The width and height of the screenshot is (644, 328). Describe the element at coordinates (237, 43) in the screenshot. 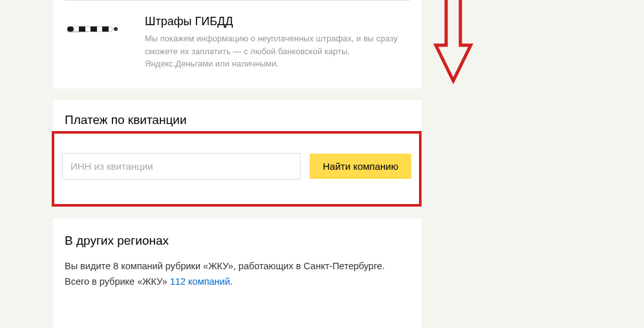

I see `fines-content: Штрафы ГИБДД Мы покажем информацию о неу…` at that location.